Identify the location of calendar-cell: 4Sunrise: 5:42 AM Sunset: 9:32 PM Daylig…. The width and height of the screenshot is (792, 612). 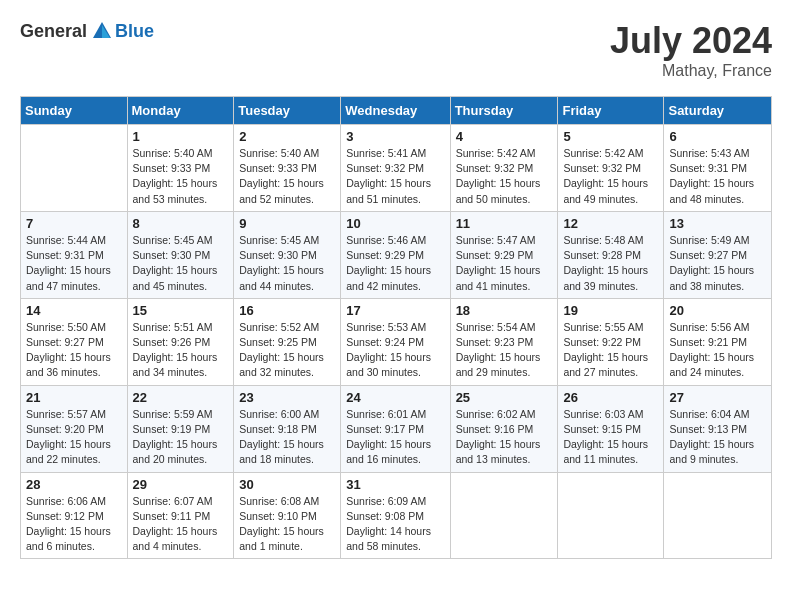
(504, 168).